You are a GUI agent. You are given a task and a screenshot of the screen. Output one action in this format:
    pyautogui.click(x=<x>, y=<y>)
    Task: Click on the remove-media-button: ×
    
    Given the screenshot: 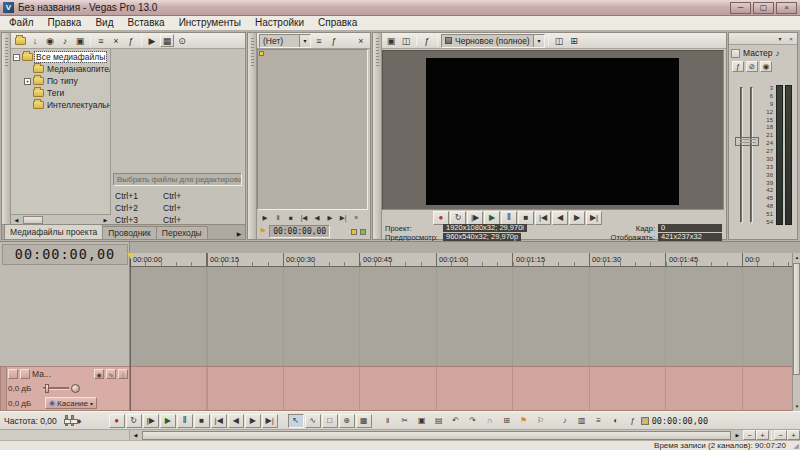 What is the action you would take?
    pyautogui.click(x=116, y=40)
    